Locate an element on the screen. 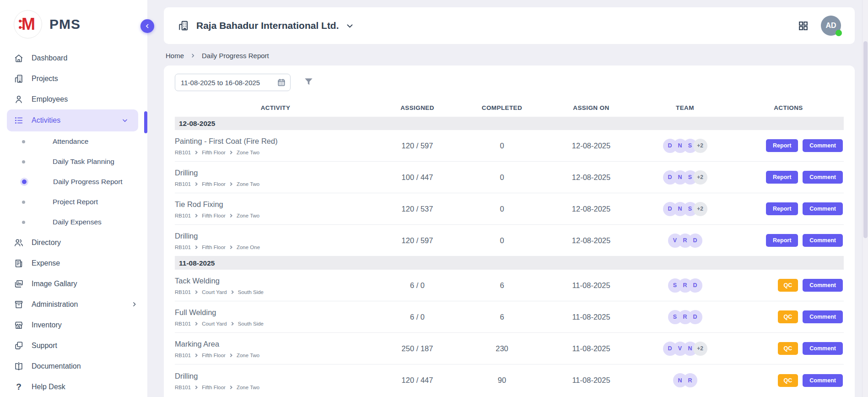 Image resolution: width=868 pixels, height=397 pixels. user-avatar: AD is located at coordinates (831, 26).